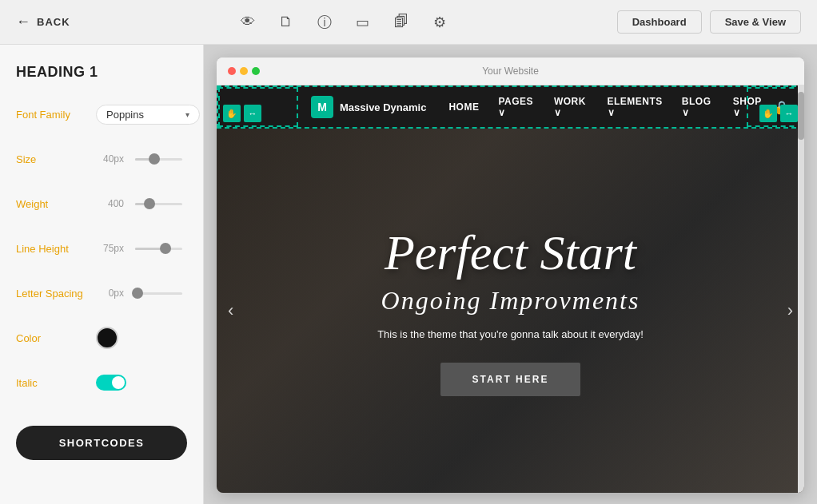 Image resolution: width=817 pixels, height=504 pixels. Describe the element at coordinates (344, 22) in the screenshot. I see `toolbar-center: 👁 🗋 ⓘ ▭ 🗐 ⚙` at that location.